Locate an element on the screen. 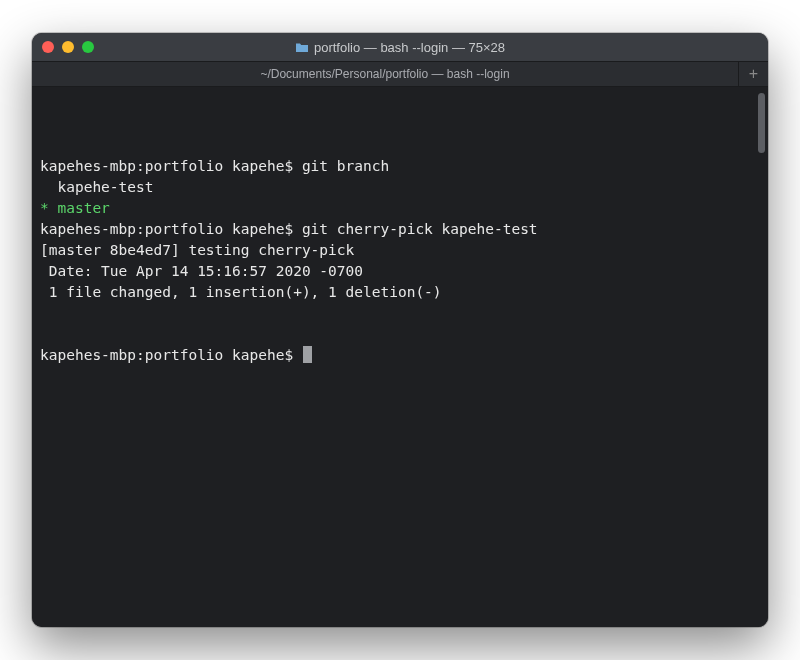 The image size is (800, 660). window-title-text: portfolio — bash --login — 75×28 is located at coordinates (410, 48).